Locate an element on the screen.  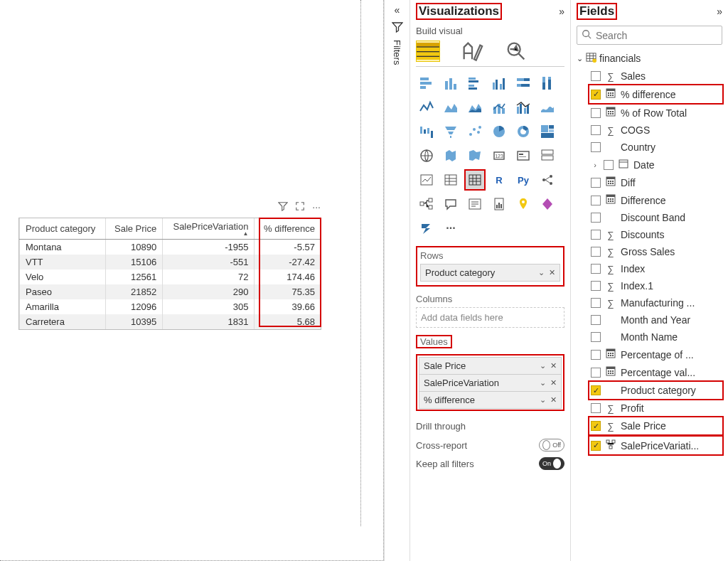
chevron-right-icon: › is located at coordinates (595, 165).